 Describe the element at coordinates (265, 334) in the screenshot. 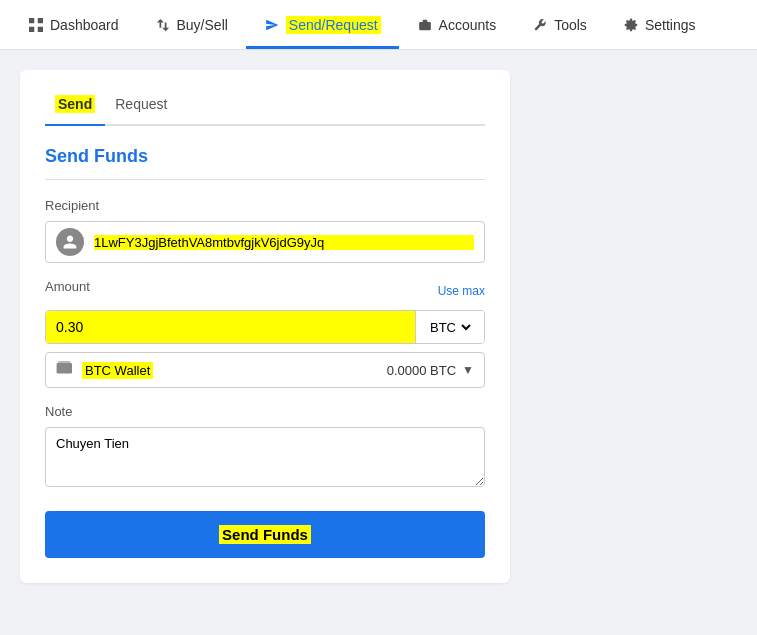

I see `amount-field-group: Amount Use max BTC ETH USD` at that location.